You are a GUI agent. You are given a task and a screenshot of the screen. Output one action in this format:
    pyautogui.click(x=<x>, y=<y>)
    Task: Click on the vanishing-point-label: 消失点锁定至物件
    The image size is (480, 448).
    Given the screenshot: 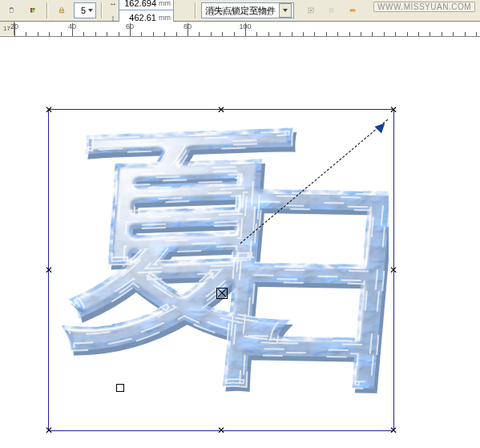 What is the action you would take?
    pyautogui.click(x=240, y=11)
    